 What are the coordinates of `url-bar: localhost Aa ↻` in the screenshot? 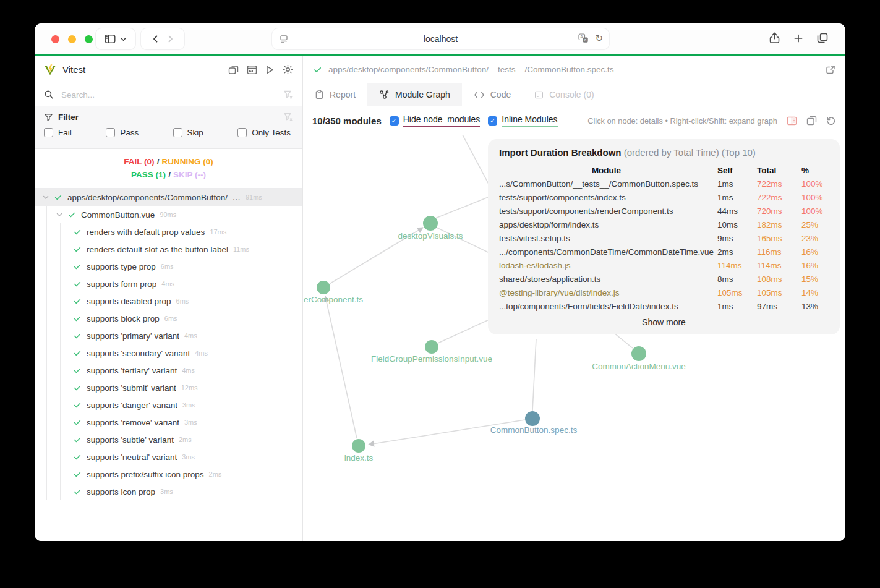 It's located at (440, 39).